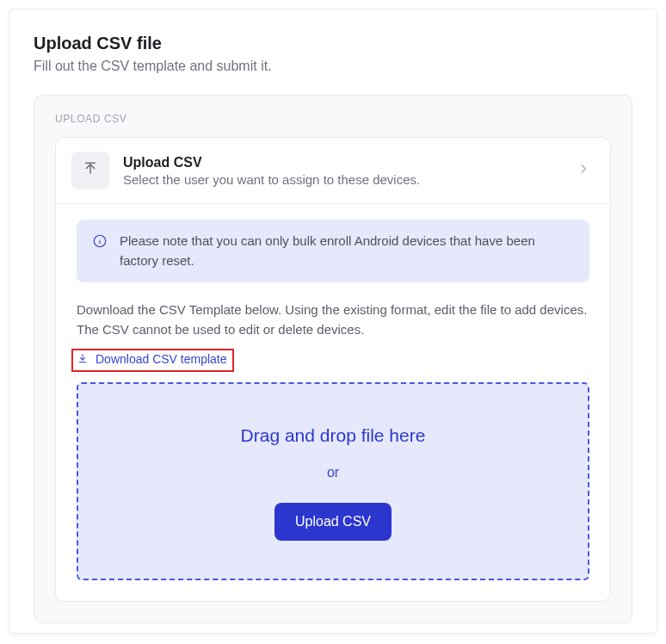 The width and height of the screenshot is (666, 644). Describe the element at coordinates (100, 241) in the screenshot. I see `info-icon` at that location.